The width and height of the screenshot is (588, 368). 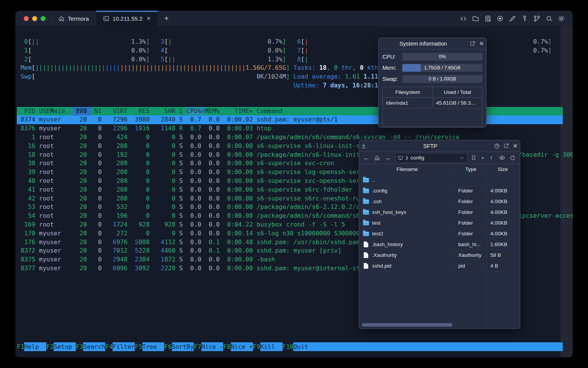 I want to click on search-icon, so click(x=549, y=18).